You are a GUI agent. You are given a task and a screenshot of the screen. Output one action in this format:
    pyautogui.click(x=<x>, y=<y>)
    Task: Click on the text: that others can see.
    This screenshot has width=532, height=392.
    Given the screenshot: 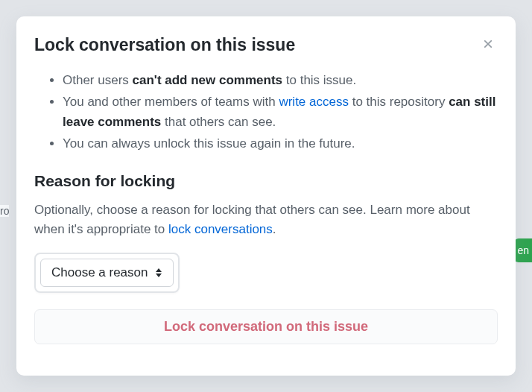 What is the action you would take?
    pyautogui.click(x=218, y=122)
    